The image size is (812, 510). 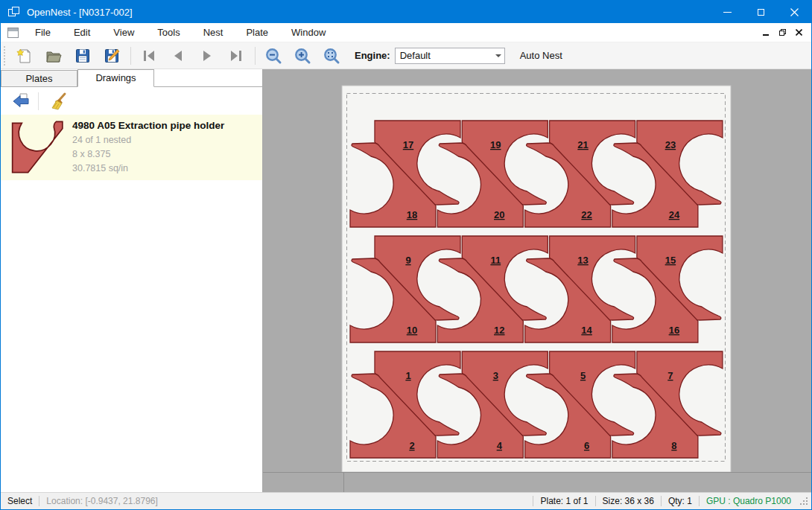 What do you see at coordinates (4, 56) in the screenshot?
I see `toolbar-grip` at bounding box center [4, 56].